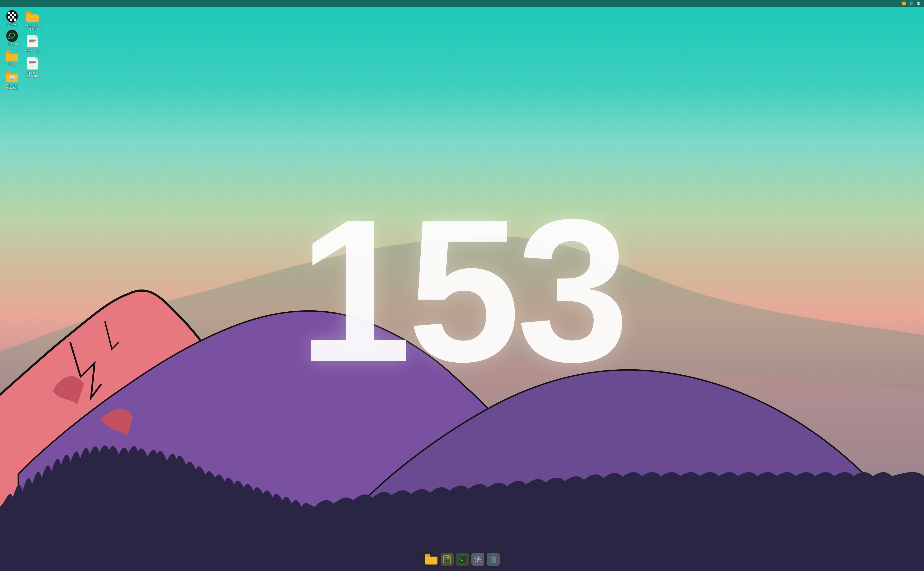 This screenshot has height=571, width=924. I want to click on lokinet-icon, so click(12, 17).